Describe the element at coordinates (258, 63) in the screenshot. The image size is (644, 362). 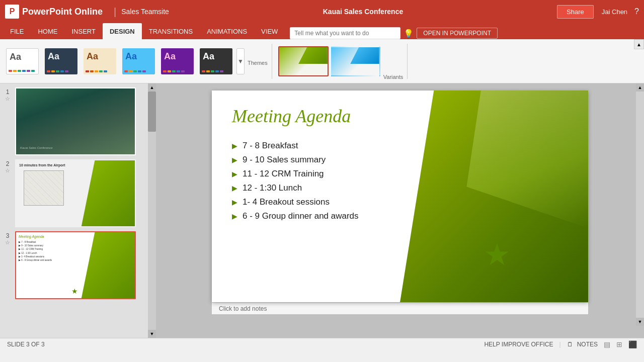
I see `themes-label: Themes` at that location.